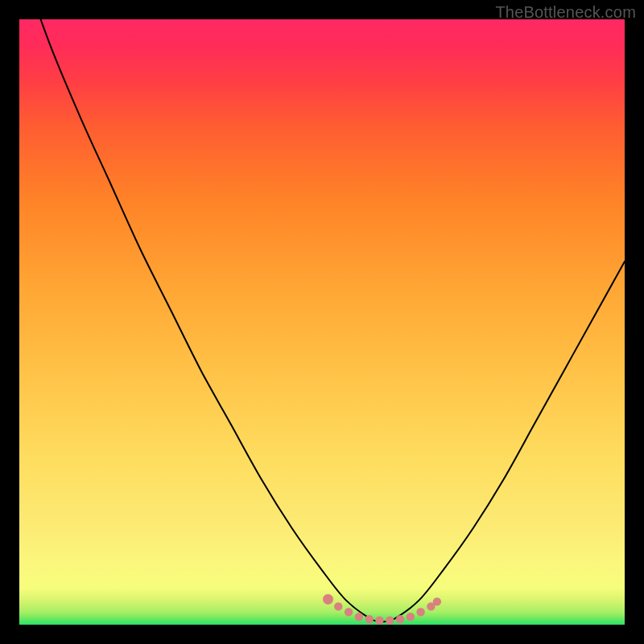 The width and height of the screenshot is (644, 644). What do you see at coordinates (565, 13) in the screenshot?
I see `watermark: TheBottleneck.com` at bounding box center [565, 13].